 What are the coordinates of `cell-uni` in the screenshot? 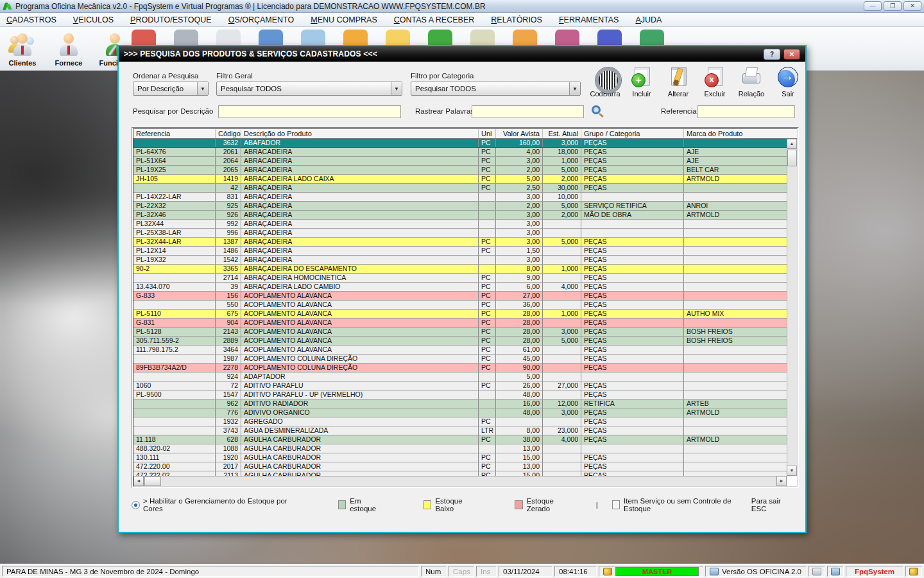 It's located at (488, 197).